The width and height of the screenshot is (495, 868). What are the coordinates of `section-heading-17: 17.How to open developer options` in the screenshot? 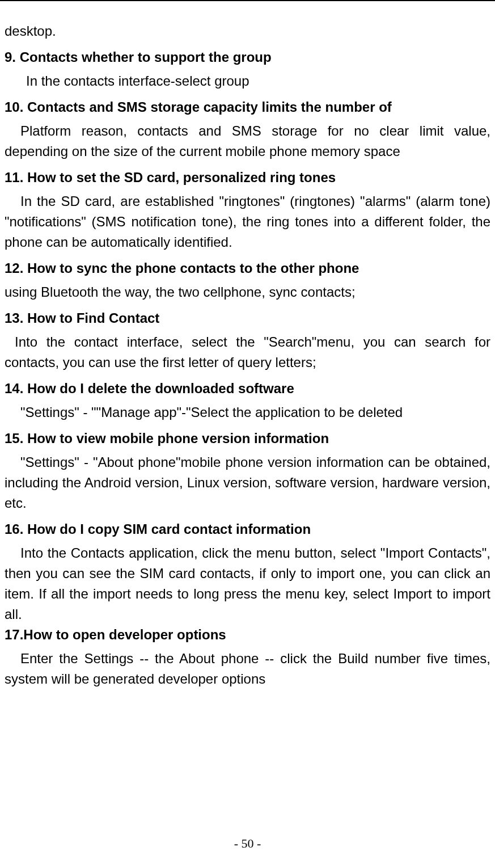 It's located at (247, 635).